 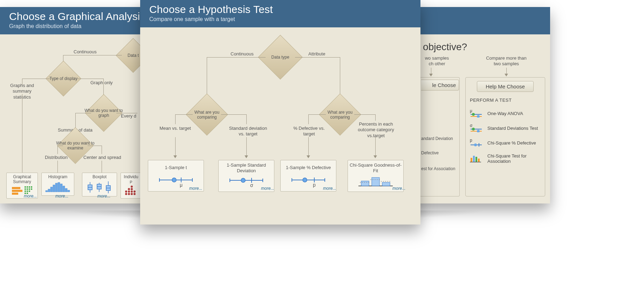 I want to click on tile-boxplot: Boxplot, so click(x=100, y=185).